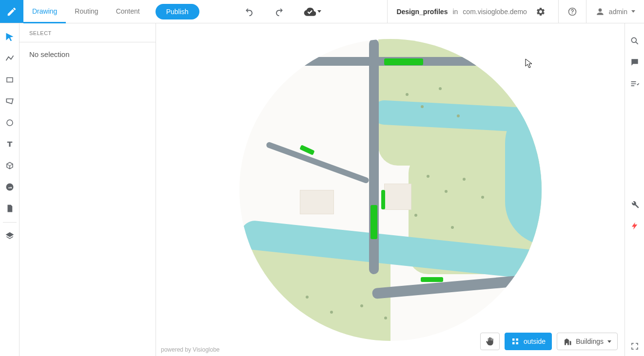 The width and height of the screenshot is (644, 356). I want to click on panel-status: No selection, so click(88, 55).